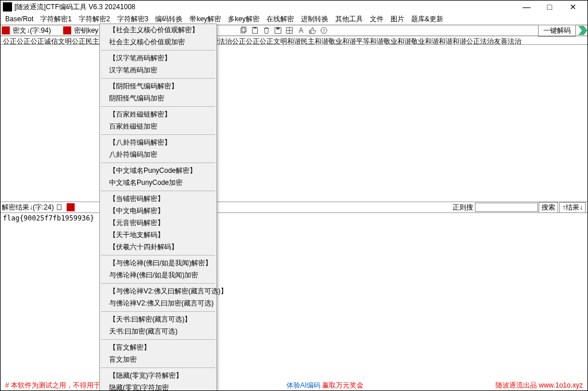 The height and width of the screenshot is (391, 588). I want to click on menu-radix: 进制转换, so click(315, 20).